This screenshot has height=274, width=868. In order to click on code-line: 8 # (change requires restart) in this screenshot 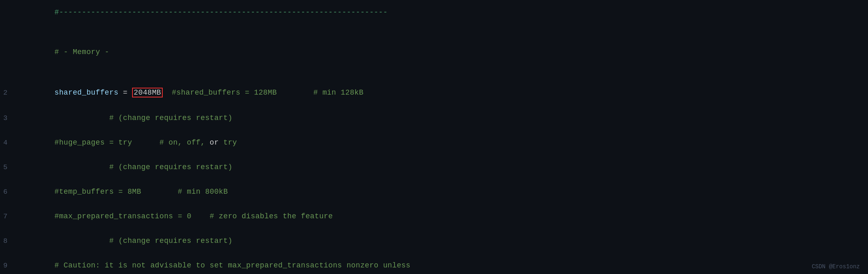, I will do `click(434, 241)`.